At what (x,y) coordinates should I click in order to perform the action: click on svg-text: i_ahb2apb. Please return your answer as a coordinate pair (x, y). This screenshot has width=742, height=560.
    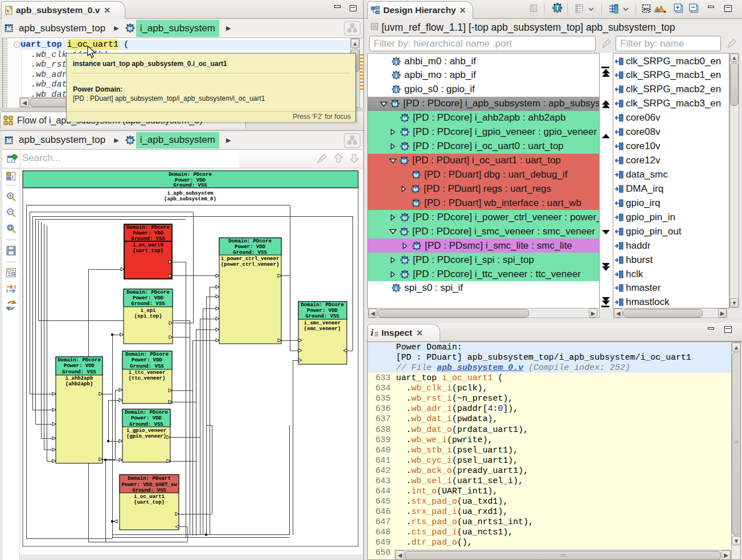
    Looking at the image, I should click on (80, 378).